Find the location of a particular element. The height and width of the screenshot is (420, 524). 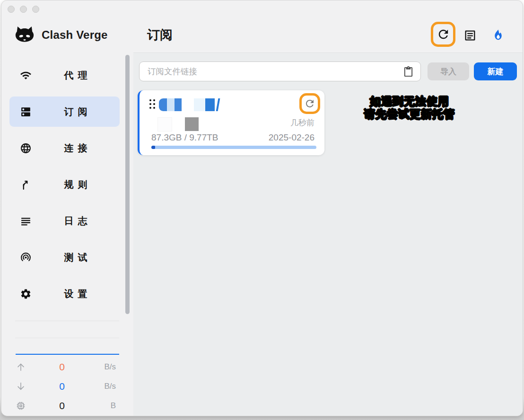

drag-handle-icon is located at coordinates (152, 104).